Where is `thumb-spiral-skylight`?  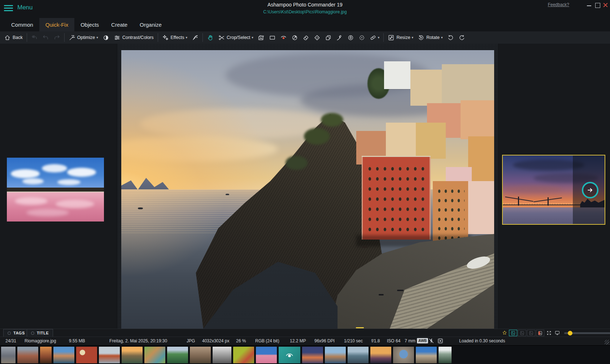
thumb-spiral-skylight is located at coordinates (404, 355).